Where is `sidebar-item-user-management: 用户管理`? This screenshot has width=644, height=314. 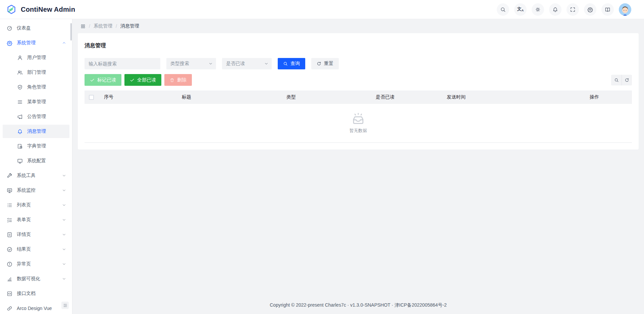 sidebar-item-user-management: 用户管理 is located at coordinates (36, 58).